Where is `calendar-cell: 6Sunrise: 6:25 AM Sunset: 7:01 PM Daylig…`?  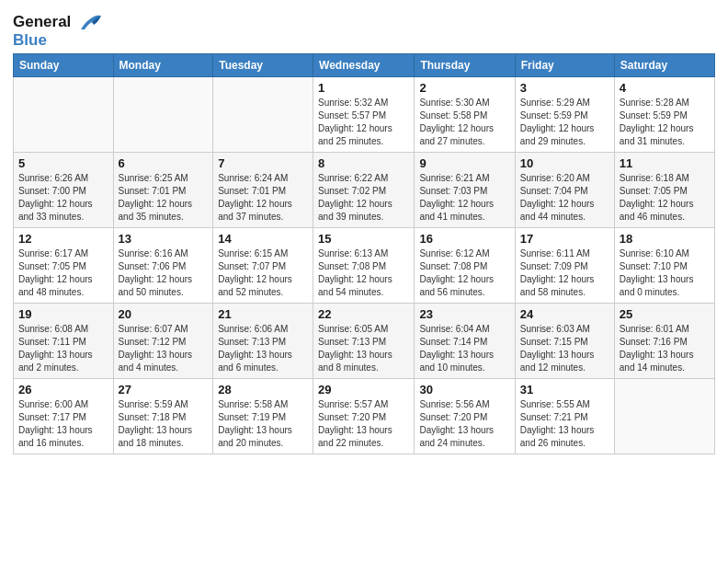
calendar-cell: 6Sunrise: 6:25 AM Sunset: 7:01 PM Daylig… is located at coordinates (164, 190).